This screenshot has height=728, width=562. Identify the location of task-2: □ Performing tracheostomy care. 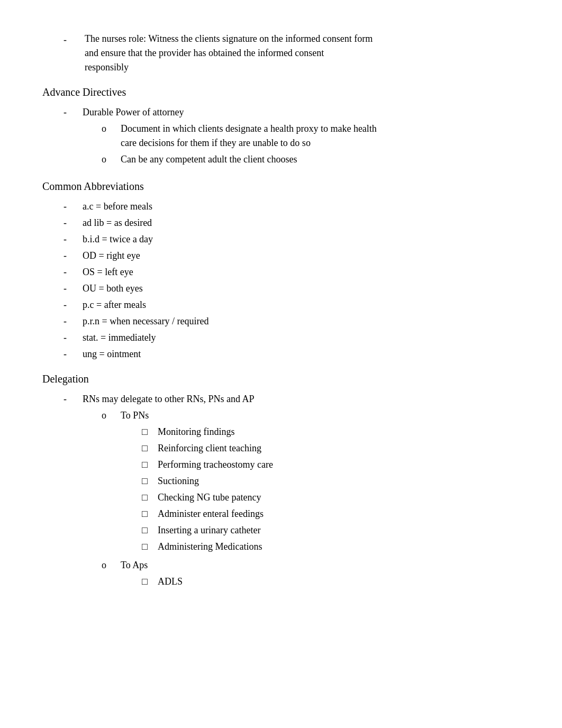
(207, 465).